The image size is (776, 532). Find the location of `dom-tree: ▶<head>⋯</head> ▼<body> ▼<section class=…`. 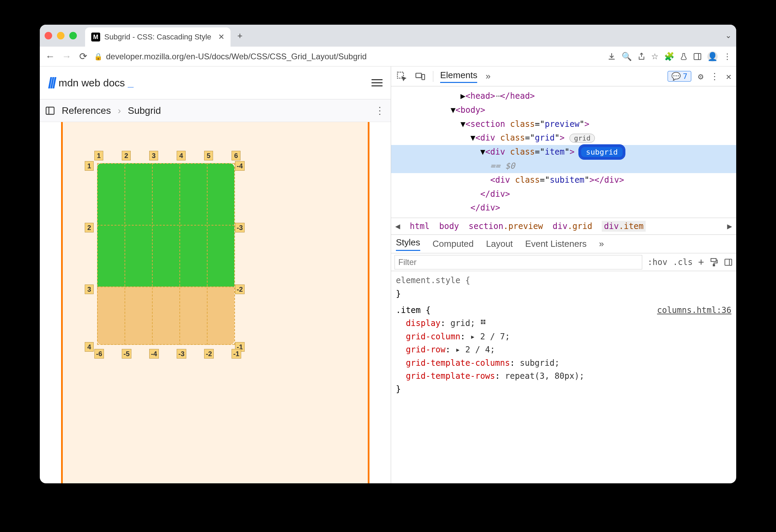

dom-tree: ▶<head>⋯</head> ▼<body> ▼<section class=… is located at coordinates (564, 152).